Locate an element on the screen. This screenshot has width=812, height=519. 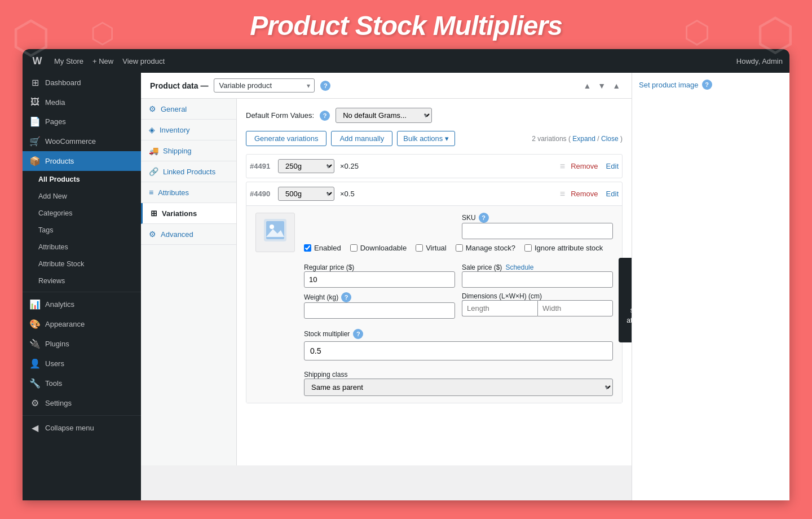
variation-4491-remove-link: Remove is located at coordinates (584, 166).